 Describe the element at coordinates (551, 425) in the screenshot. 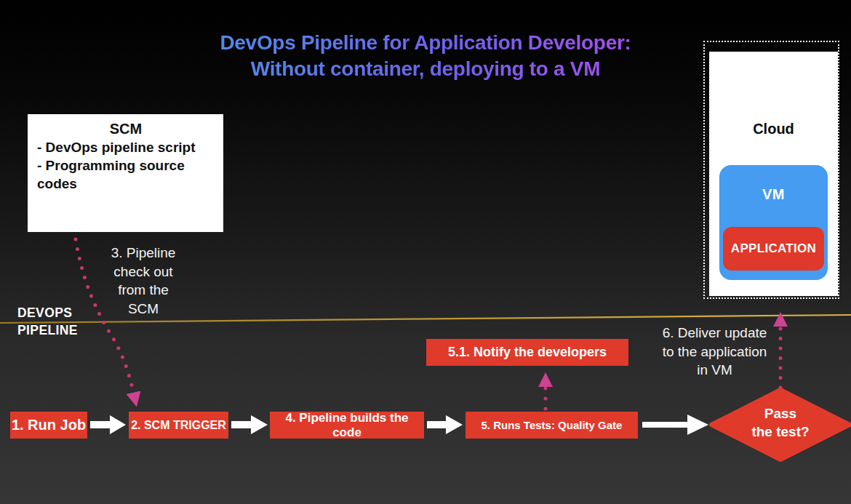

I see `step-quality-gate: 5. Runs Tests: Quality Gate` at that location.